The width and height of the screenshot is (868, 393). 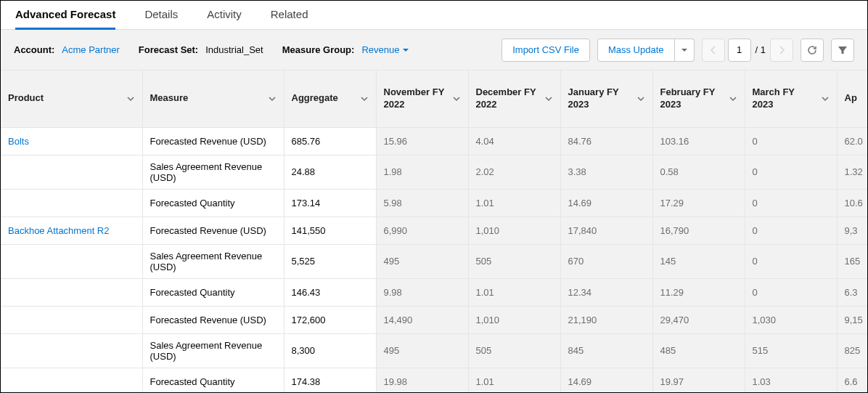 I want to click on mass-update-group: Mass Update, so click(x=646, y=50).